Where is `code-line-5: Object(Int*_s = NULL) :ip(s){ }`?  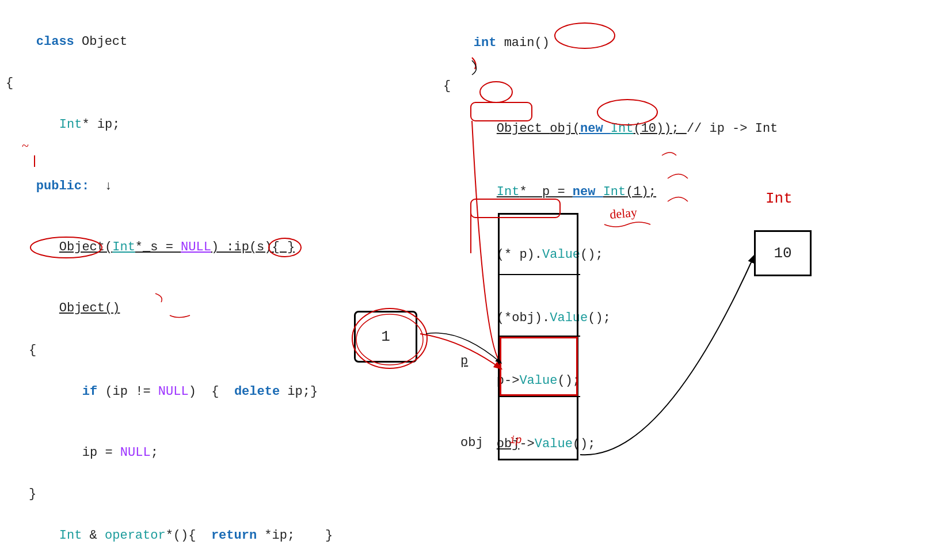 code-line-5: Object(Int*_s = NULL) :ip(s){ } is located at coordinates (230, 247).